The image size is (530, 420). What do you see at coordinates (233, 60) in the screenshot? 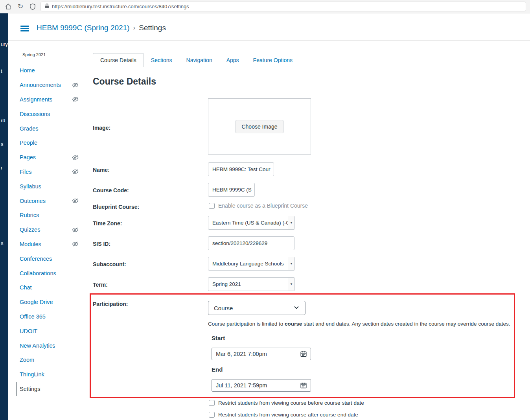
I see `tab-apps: Apps` at bounding box center [233, 60].